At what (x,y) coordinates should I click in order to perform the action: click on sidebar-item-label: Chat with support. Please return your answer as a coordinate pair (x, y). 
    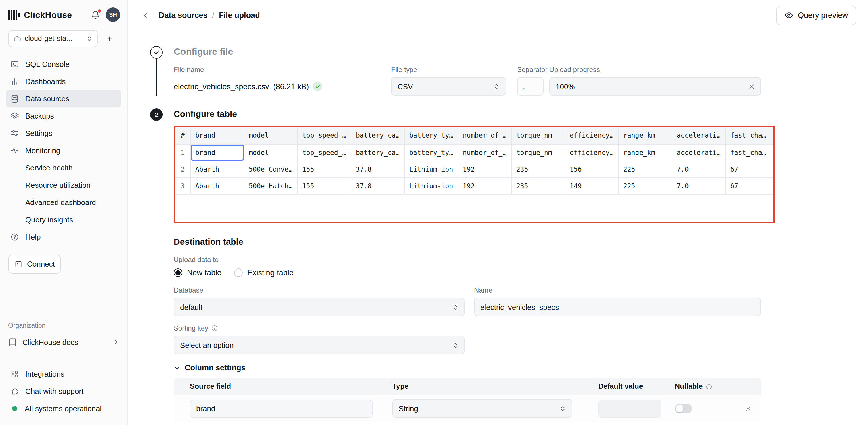
    Looking at the image, I should click on (55, 391).